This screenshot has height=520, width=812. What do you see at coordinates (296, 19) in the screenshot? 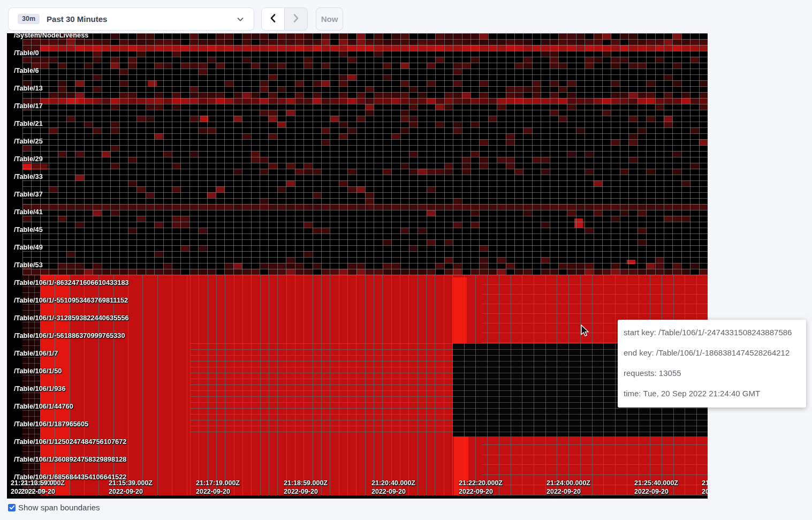
I see `chevron-right-icon` at bounding box center [296, 19].